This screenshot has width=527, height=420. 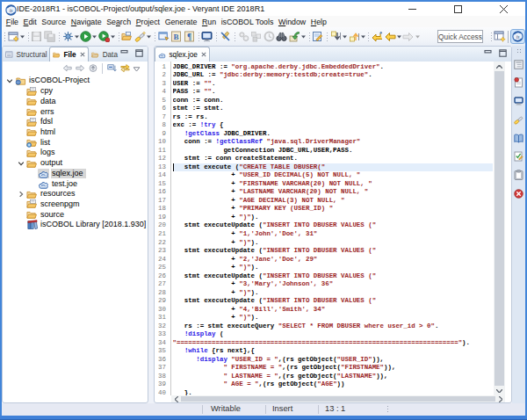 What do you see at coordinates (518, 193) in the screenshot?
I see `dock-view-problems` at bounding box center [518, 193].